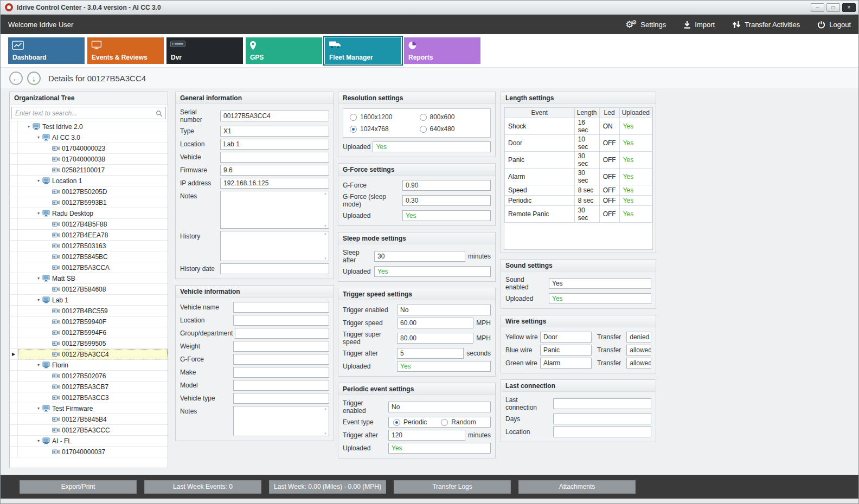 Image resolution: width=859 pixels, height=504 pixels. I want to click on general-input-ip-address: 192.168.16.125, so click(274, 183).